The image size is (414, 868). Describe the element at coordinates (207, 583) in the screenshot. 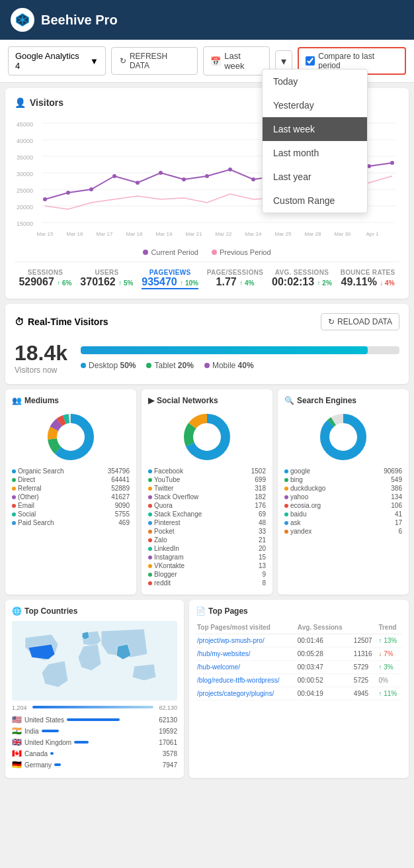

I see `list-item: reddit 8` at that location.